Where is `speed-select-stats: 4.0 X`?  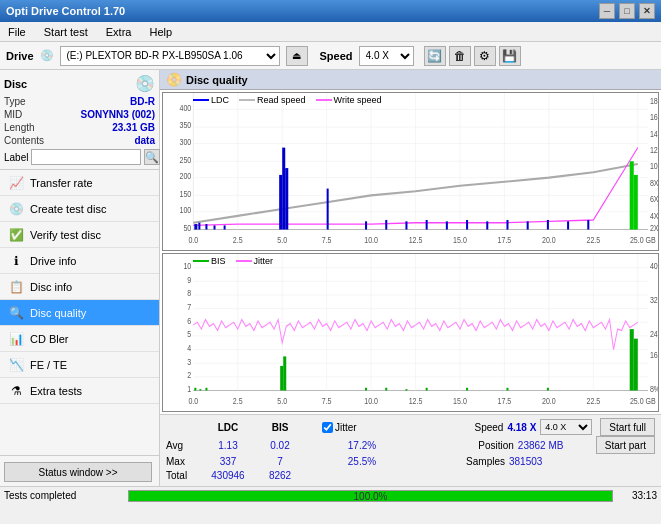
speed-select-stats: 4.0 X is located at coordinates (566, 427).